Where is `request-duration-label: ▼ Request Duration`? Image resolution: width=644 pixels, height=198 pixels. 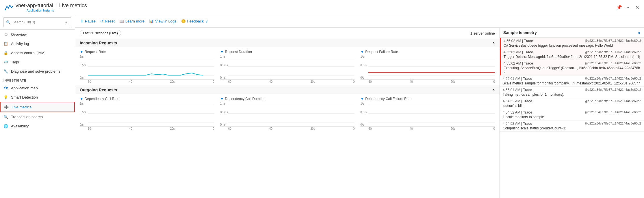
request-duration-label: ▼ Request Duration is located at coordinates (287, 52).